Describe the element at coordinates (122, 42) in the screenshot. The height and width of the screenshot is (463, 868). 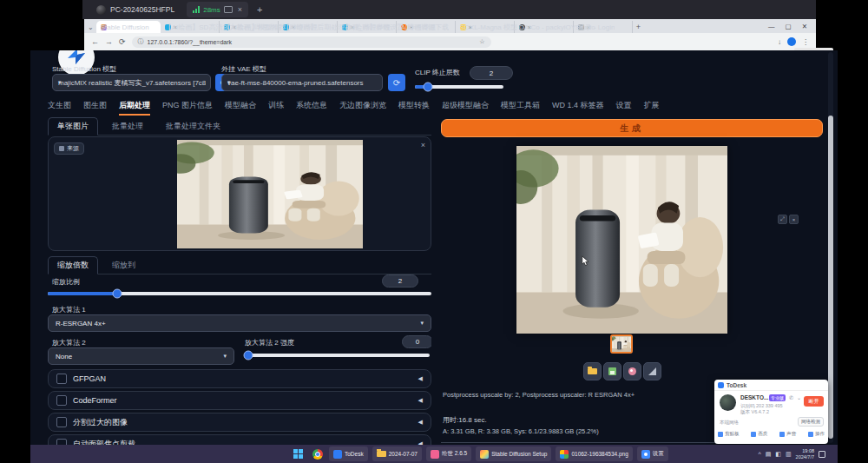
I see `reload-icon: ⟳` at that location.